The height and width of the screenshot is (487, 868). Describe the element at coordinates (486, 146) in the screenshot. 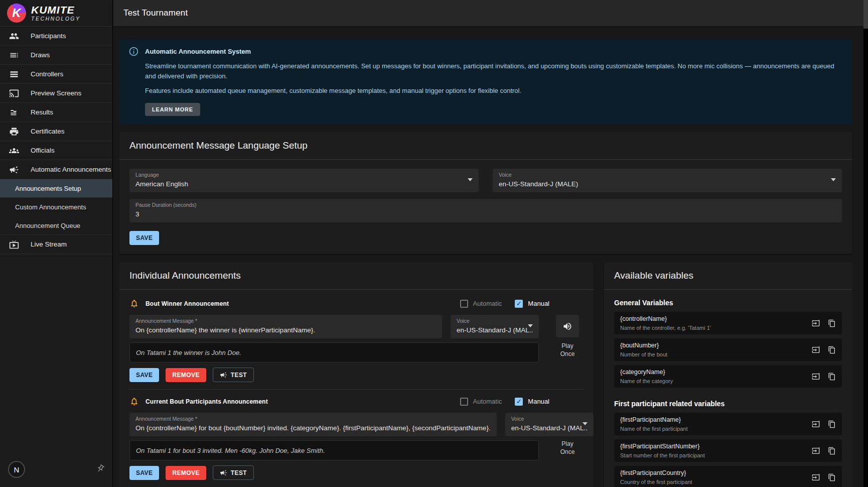

I see `language-setup-title: Announcement Message Language Setup` at that location.